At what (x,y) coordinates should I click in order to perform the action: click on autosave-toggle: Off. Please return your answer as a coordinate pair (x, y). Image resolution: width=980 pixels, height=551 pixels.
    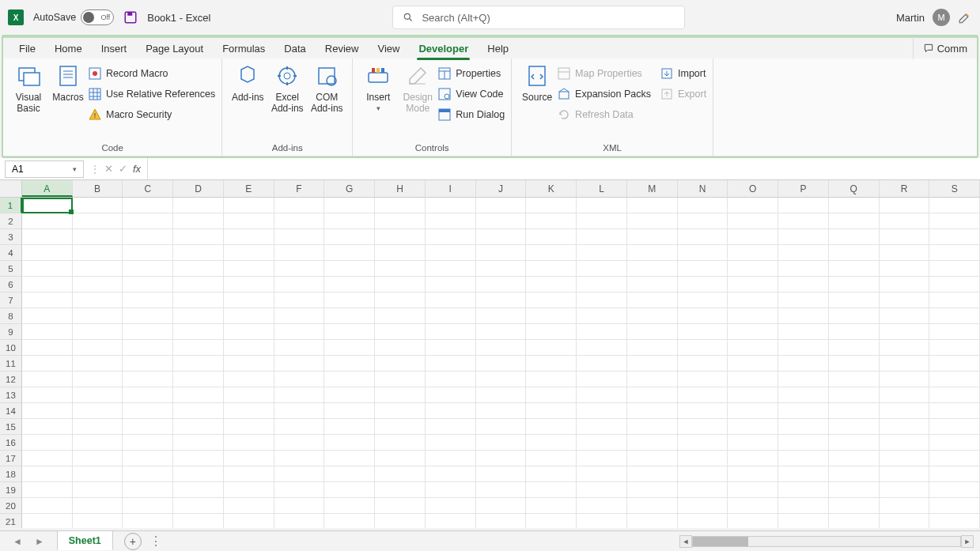
    Looking at the image, I should click on (97, 17).